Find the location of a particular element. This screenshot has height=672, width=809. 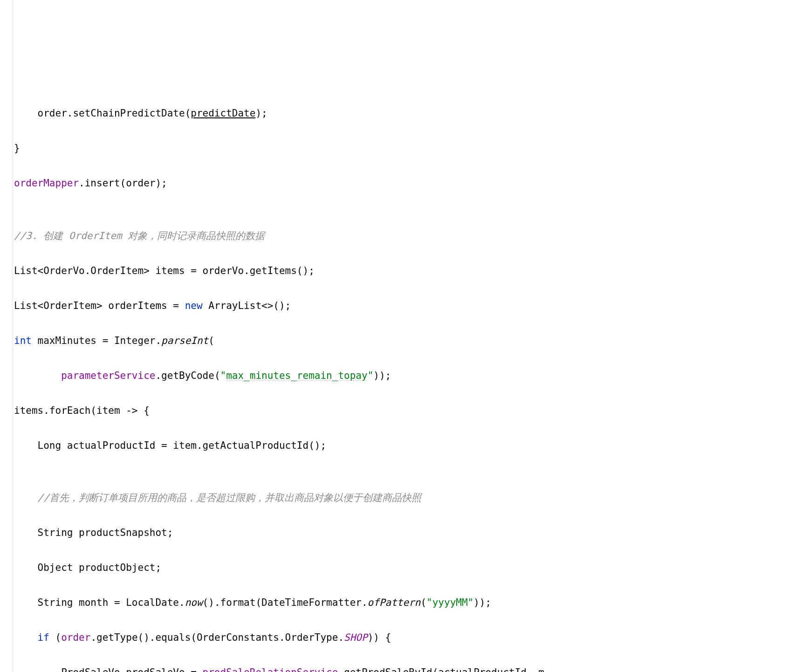

code-line: order.setChainPredictDate(predictDate); is located at coordinates (411, 114).